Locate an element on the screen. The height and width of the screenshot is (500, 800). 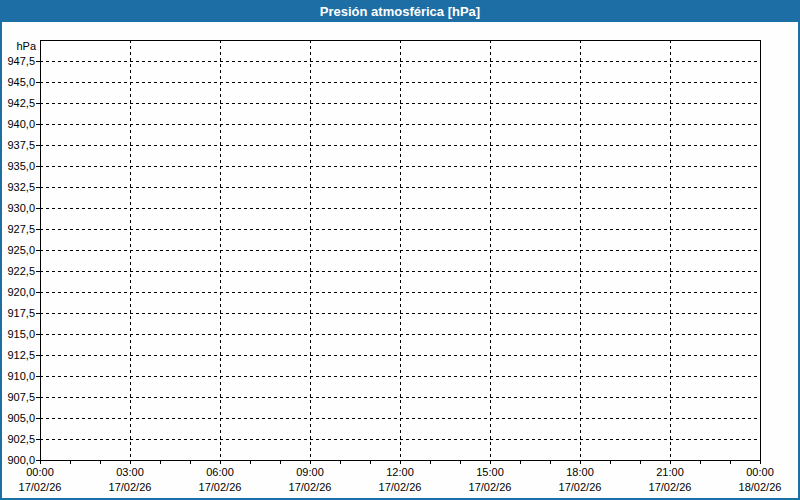
y-tick-label: 935,0 is located at coordinates (21, 166).